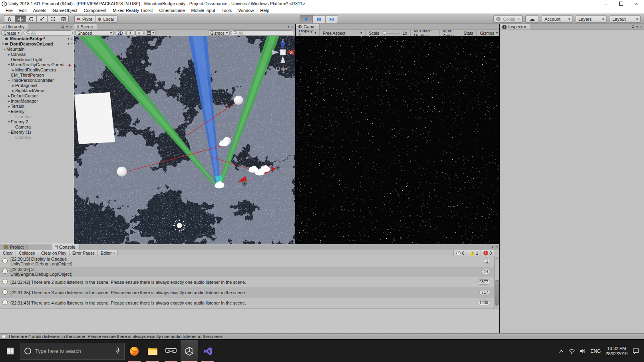 The height and width of the screenshot is (362, 644). I want to click on hierarchy-item: Camera, so click(37, 137).